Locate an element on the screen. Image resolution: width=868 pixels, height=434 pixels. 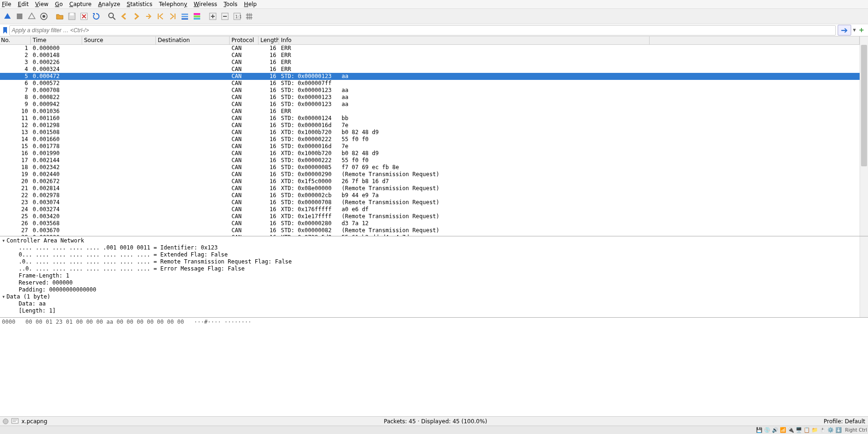
tray-icon: 📁 is located at coordinates (815, 430).